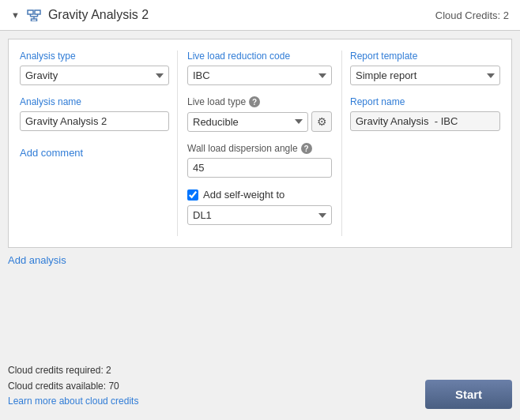 This screenshot has height=420, width=520. I want to click on report-name-group: Report name, so click(425, 114).